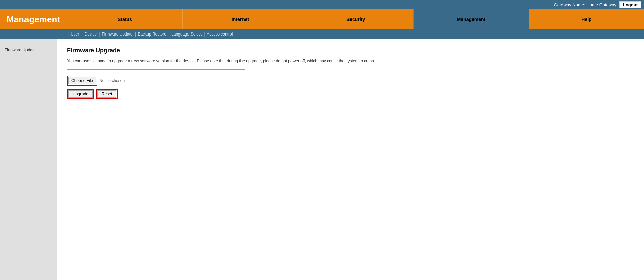 The height and width of the screenshot is (280, 644). I want to click on nav-item-status: Status, so click(125, 19).